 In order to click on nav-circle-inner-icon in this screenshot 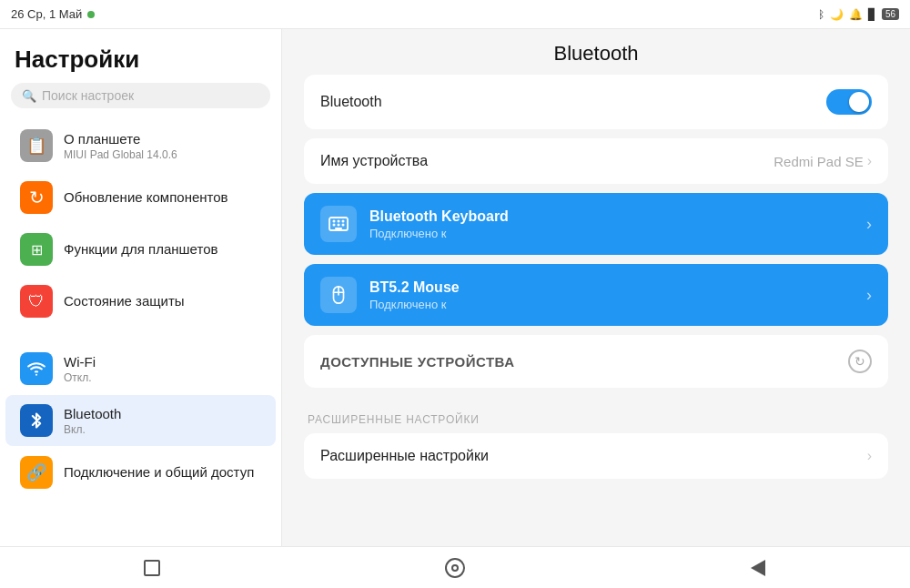, I will do `click(455, 568)`.